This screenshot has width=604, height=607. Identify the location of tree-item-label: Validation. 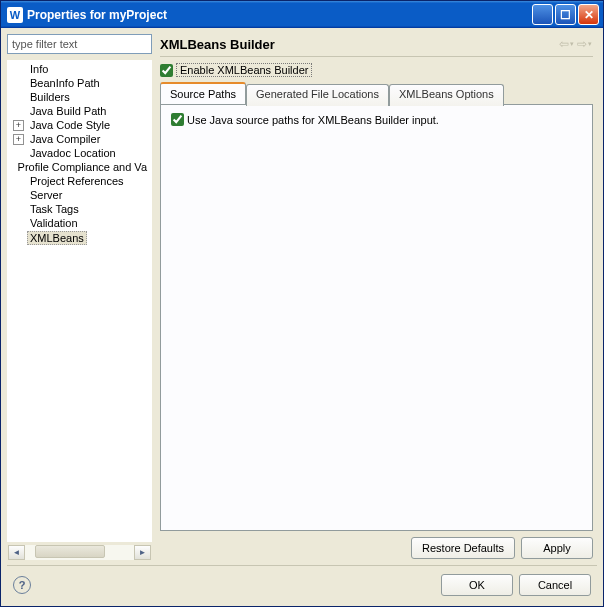
(54, 223).